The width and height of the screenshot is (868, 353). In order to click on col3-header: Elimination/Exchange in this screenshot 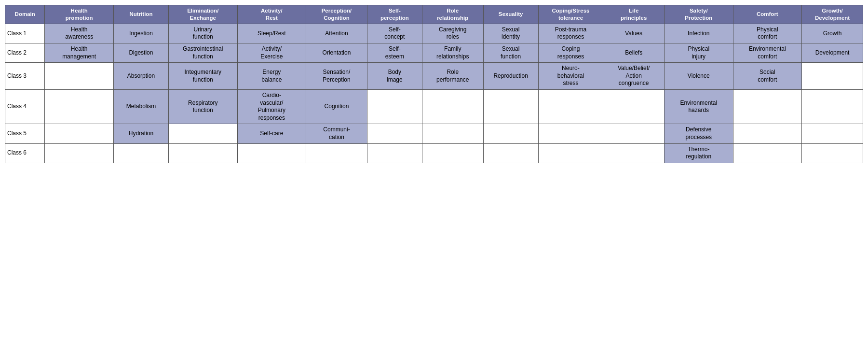, I will do `click(203, 14)`.